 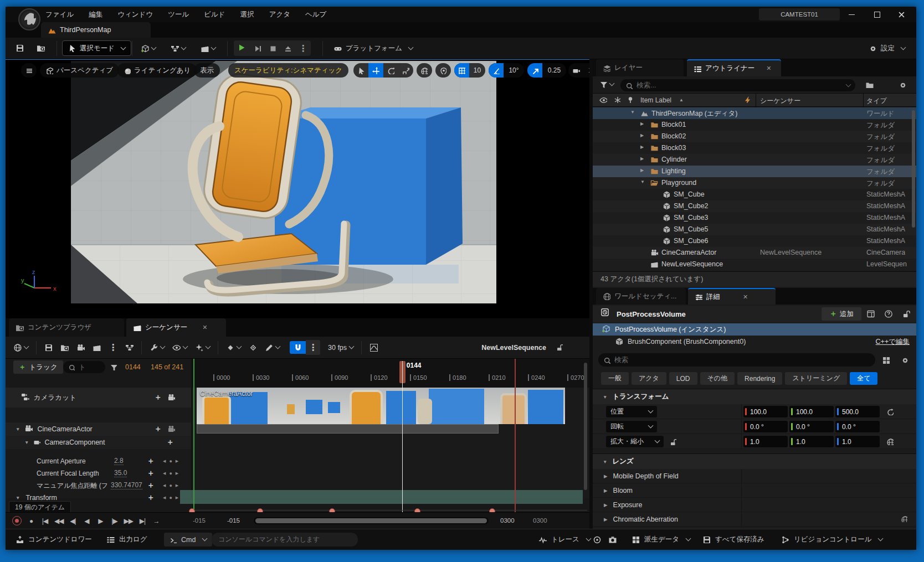 What do you see at coordinates (661, 539) in the screenshot?
I see `derived-data-dropdown: 派生データ` at bounding box center [661, 539].